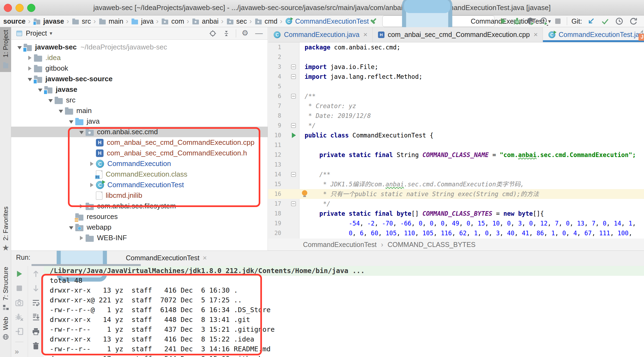  What do you see at coordinates (139, 227) in the screenshot?
I see `tree-item-webapp: webapp` at bounding box center [139, 227].